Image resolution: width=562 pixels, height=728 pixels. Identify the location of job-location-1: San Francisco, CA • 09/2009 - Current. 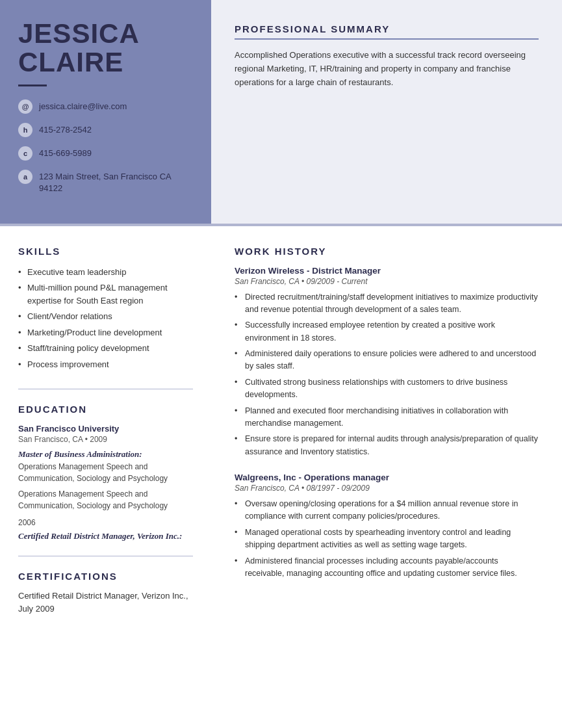
(387, 281).